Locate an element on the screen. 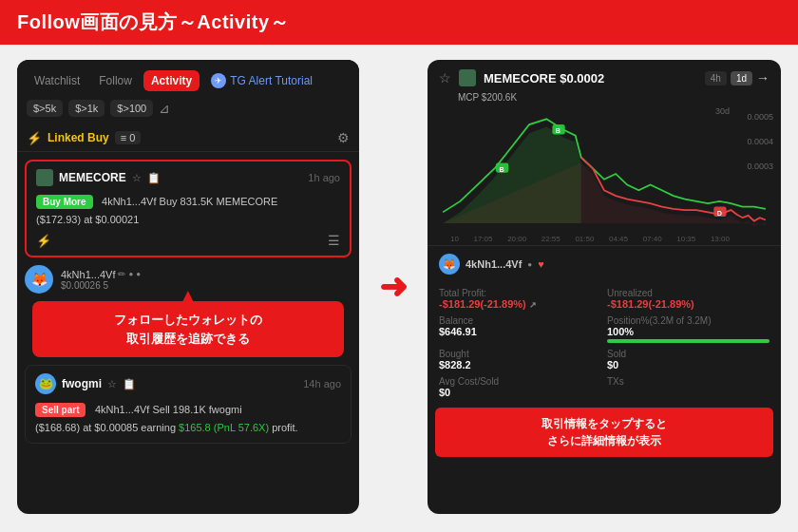 The image size is (798, 532). stat-label-5: Sold is located at coordinates (688, 353).